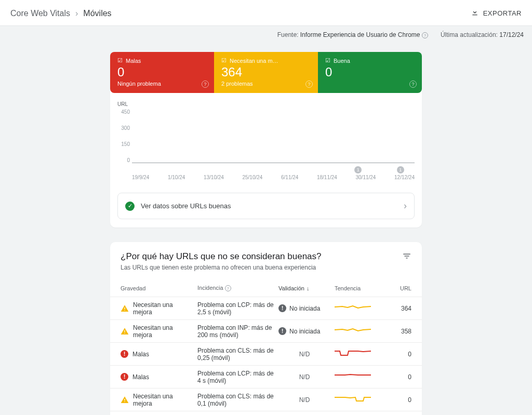 The height and width of the screenshot is (415, 532). What do you see at coordinates (221, 257) in the screenshot?
I see `reasons-title: ¿Por qué hay URLs que no se consideran b…` at bounding box center [221, 257].